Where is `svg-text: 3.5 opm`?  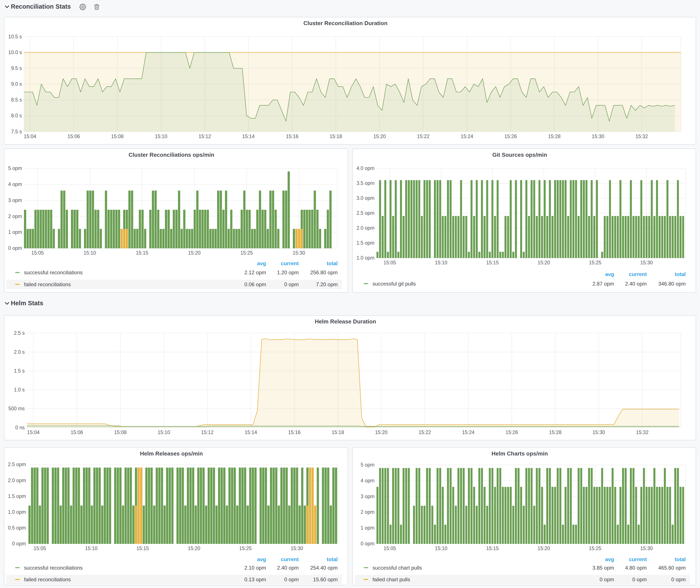
svg-text: 3.5 opm is located at coordinates (365, 183).